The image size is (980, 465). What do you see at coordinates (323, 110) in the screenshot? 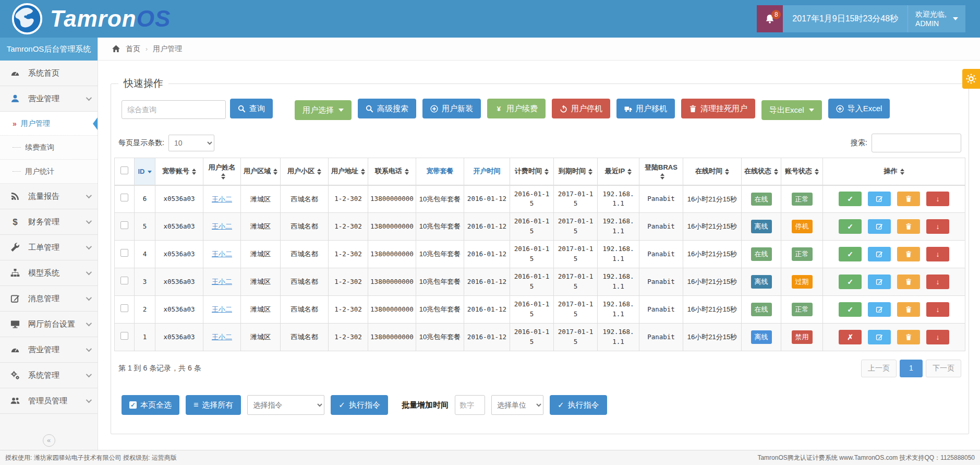
I see `quickop-button-1: 用户选择` at bounding box center [323, 110].